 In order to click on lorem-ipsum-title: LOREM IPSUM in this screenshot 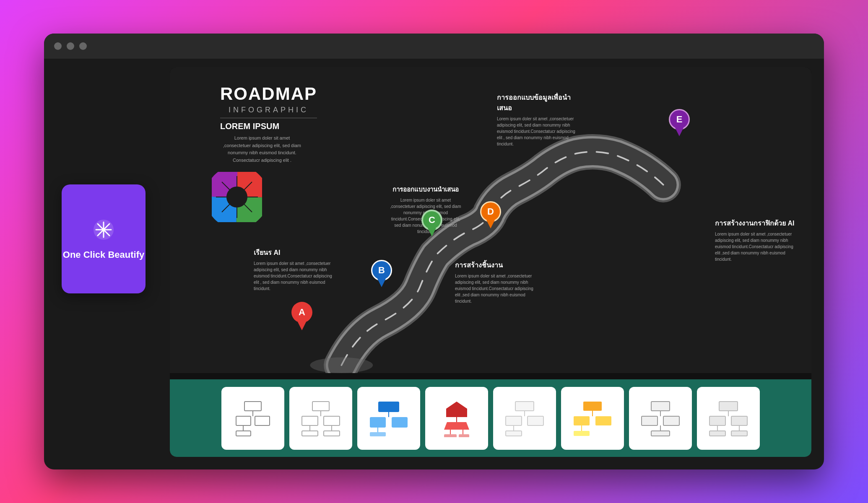, I will do `click(262, 127)`.